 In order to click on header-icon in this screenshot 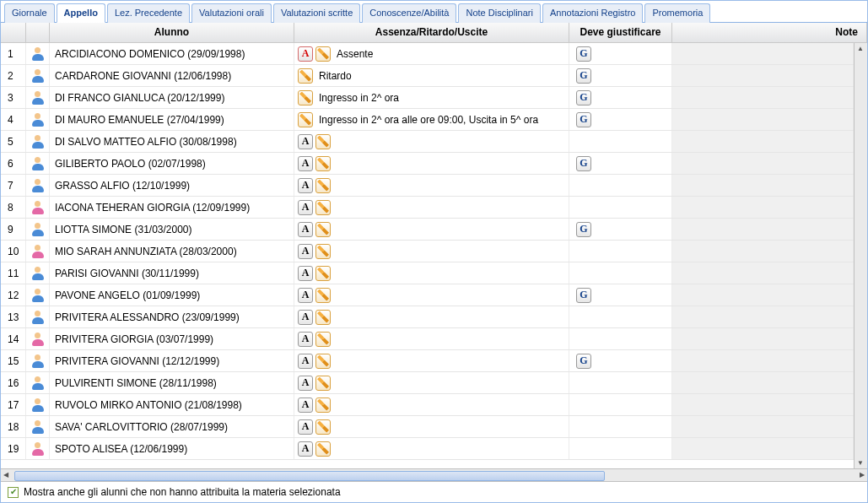, I will do `click(38, 32)`.